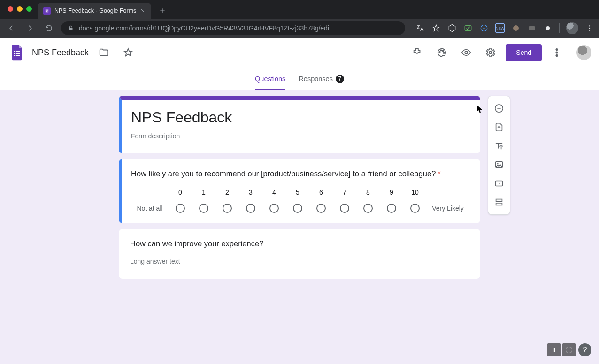 This screenshot has height=364, width=599. What do you see at coordinates (499, 127) in the screenshot?
I see `import-questions-button` at bounding box center [499, 127].